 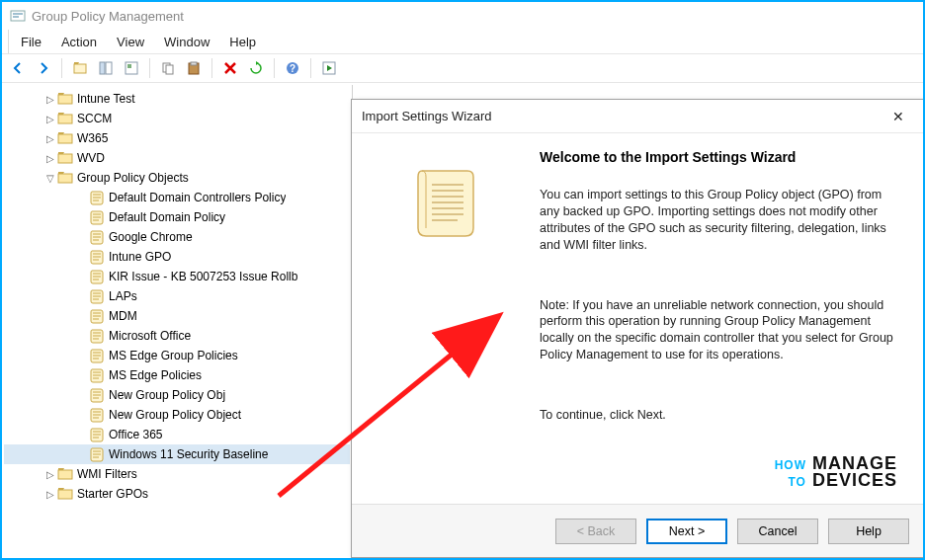 I want to click on tree-item-label: KIR Issue - KB 5007253 Issue Rollb, so click(x=204, y=277).